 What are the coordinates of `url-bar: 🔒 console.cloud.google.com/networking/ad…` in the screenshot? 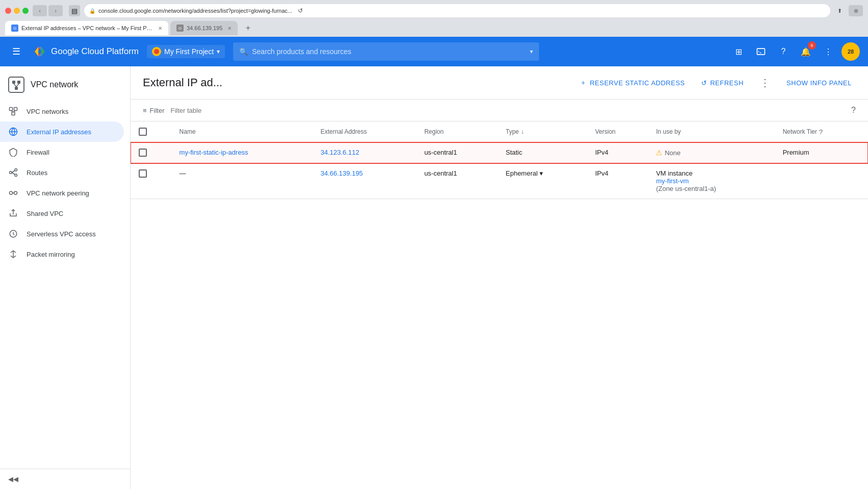 It's located at (457, 11).